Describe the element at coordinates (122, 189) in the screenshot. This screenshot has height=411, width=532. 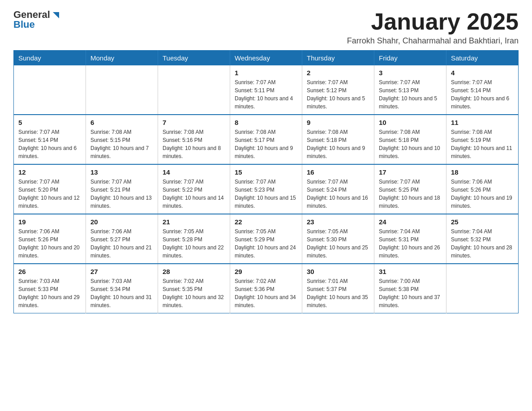
I see `calendar-cell: 13Sunrise: 7:07 AM Sunset: 5:21 PM Dayli…` at that location.